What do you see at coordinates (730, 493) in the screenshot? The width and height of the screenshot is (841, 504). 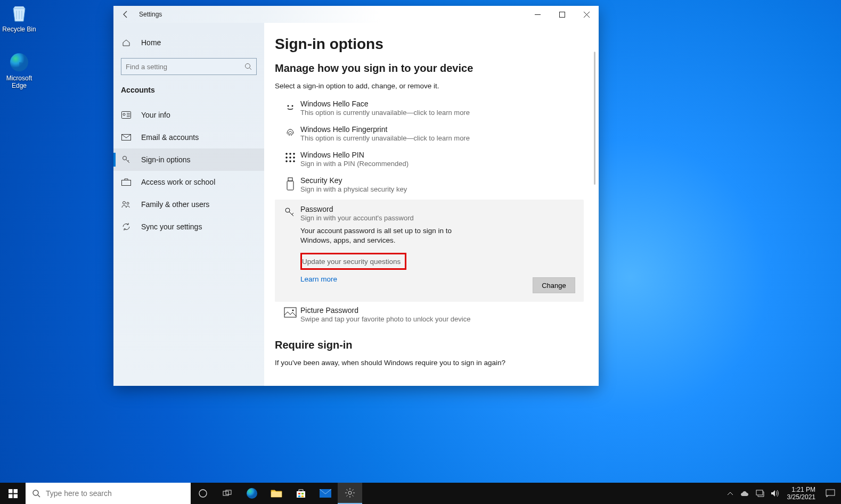 I see `tray-chevron-icon` at bounding box center [730, 493].